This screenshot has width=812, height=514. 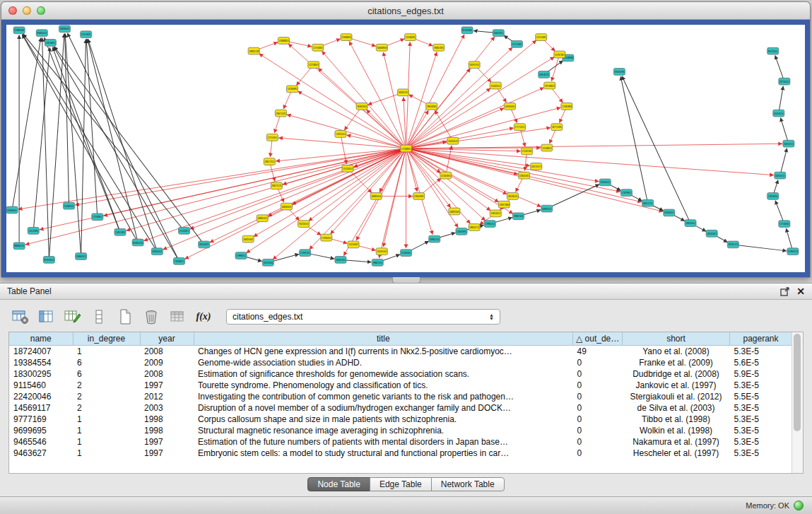 I want to click on row-height-icon, so click(x=99, y=317).